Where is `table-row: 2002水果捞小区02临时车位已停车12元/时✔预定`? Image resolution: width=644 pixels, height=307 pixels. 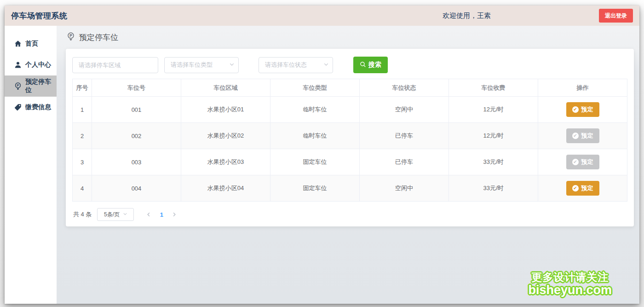 table-row: 2002水果捞小区02临时车位已停车12元/时✔预定 is located at coordinates (350, 136).